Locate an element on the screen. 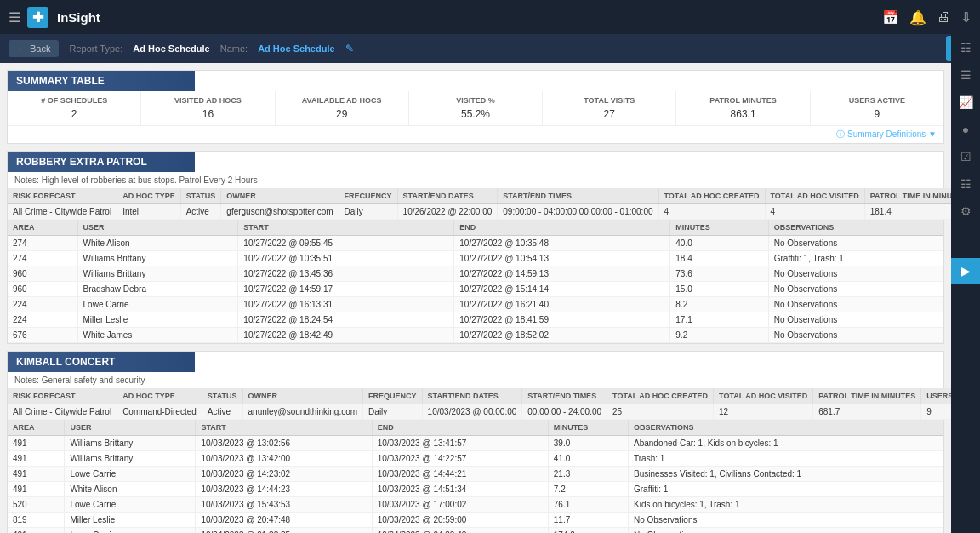 This screenshot has width=980, height=533. data-cell: 10/03/2023 @ 00:00:00 is located at coordinates (472, 412).